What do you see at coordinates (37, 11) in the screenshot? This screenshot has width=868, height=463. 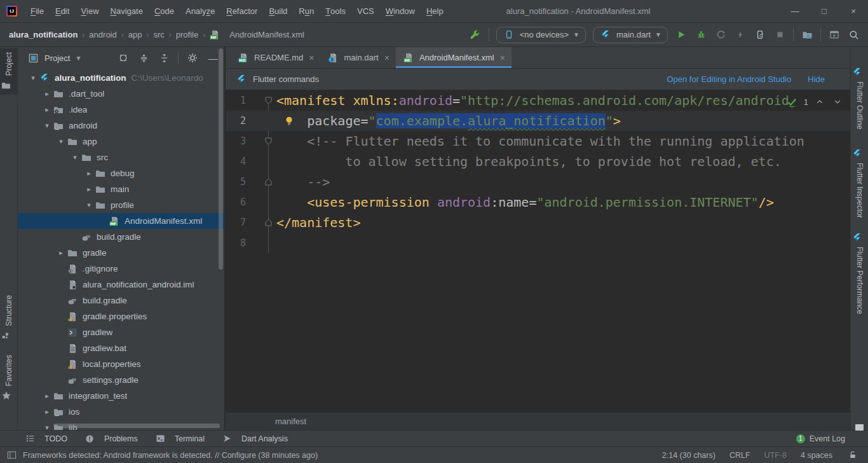 I see `menu-file: File` at bounding box center [37, 11].